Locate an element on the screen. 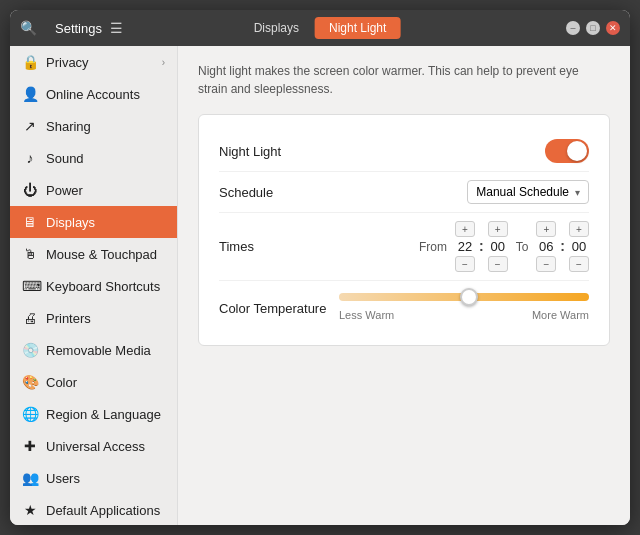  to-label: To is located at coordinates (522, 247).